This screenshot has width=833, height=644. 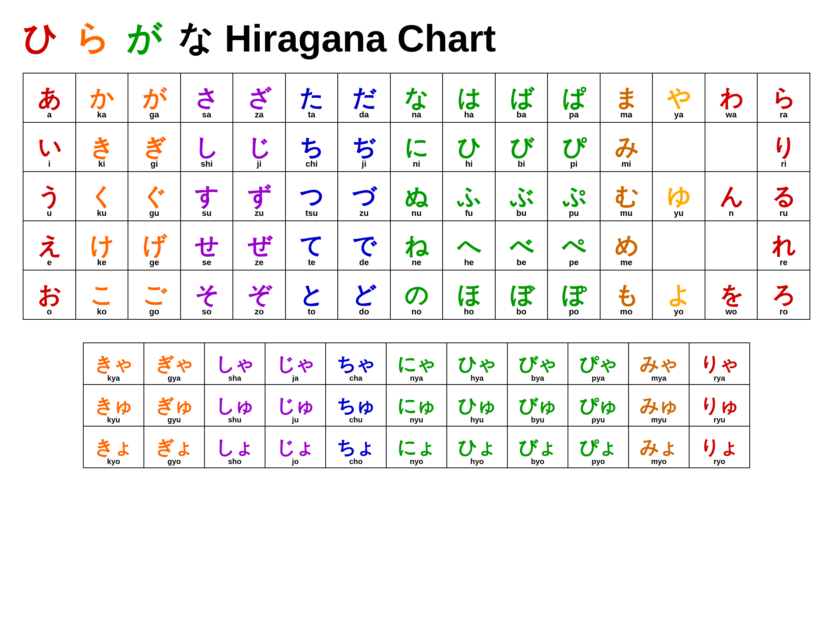 I want to click on kana-character: た, so click(x=312, y=98).